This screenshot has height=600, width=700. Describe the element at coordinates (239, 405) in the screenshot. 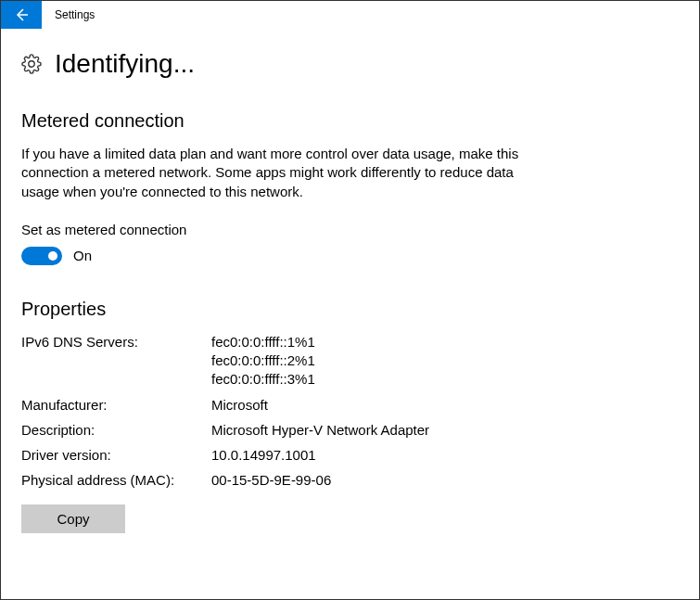

I see `property-value: Microsoft` at that location.